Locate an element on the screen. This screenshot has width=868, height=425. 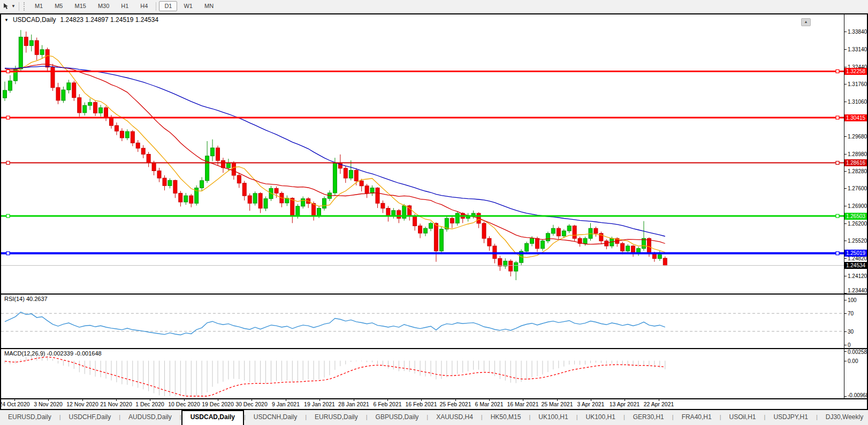
toolbar-grip is located at coordinates (25, 6).